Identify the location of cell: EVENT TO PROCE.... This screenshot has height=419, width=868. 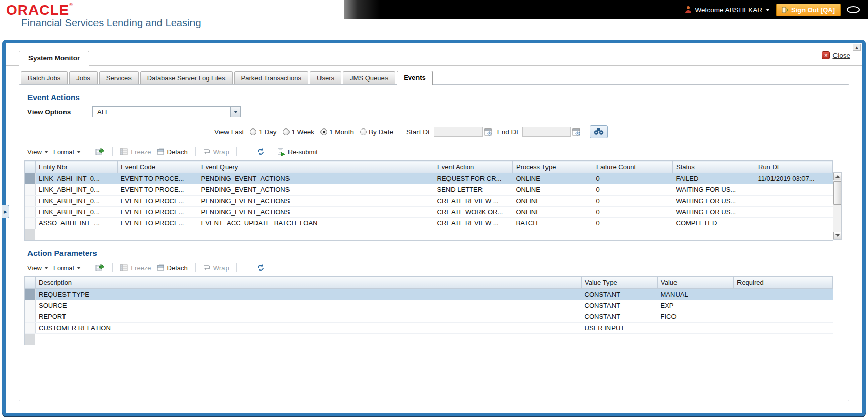
(158, 190).